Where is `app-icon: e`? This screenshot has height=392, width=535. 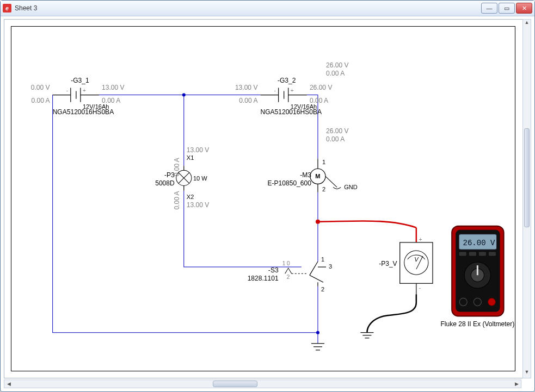
app-icon: e is located at coordinates (7, 8).